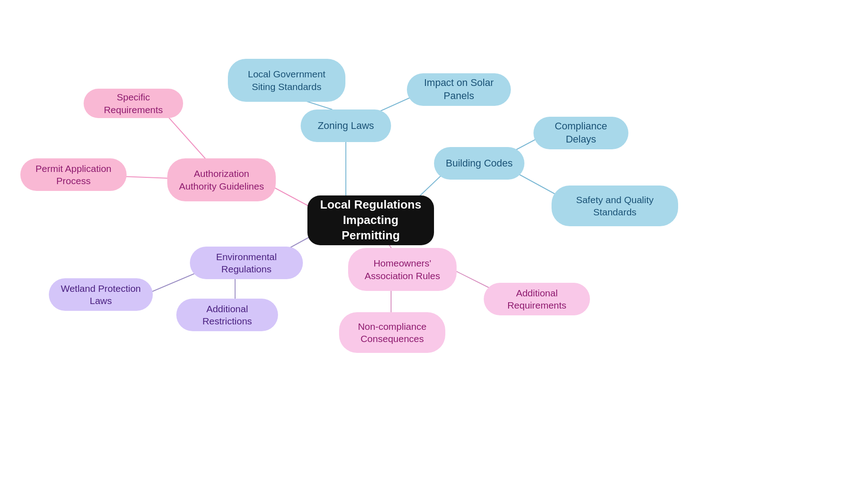 Image resolution: width=868 pixels, height=490 pixels. Describe the element at coordinates (133, 103) in the screenshot. I see `specific-req-node: Specific Requirements` at that location.